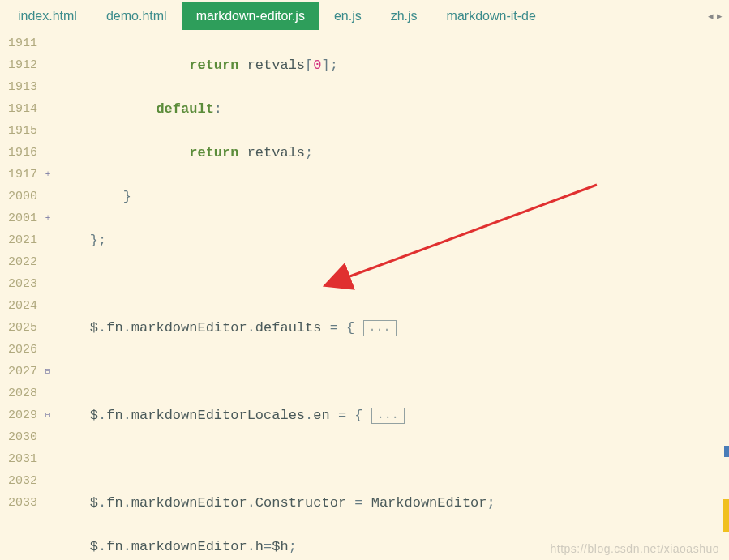  I want to click on line-number: 1915, so click(19, 131).